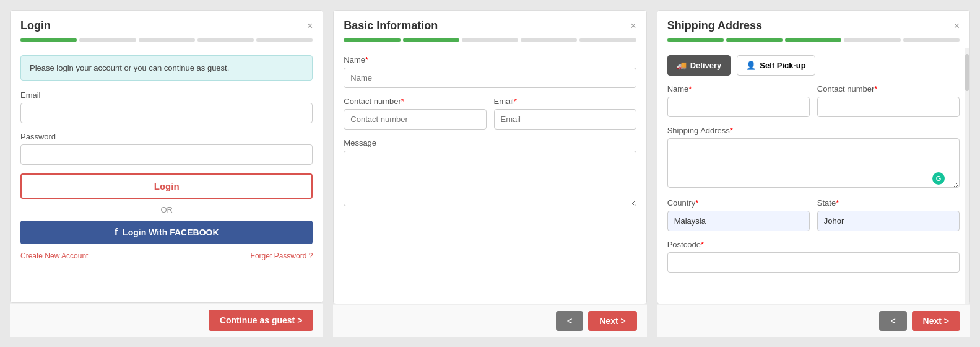 The height and width of the screenshot is (347, 980). What do you see at coordinates (490, 72) in the screenshot?
I see `name-field-group: Name*` at bounding box center [490, 72].